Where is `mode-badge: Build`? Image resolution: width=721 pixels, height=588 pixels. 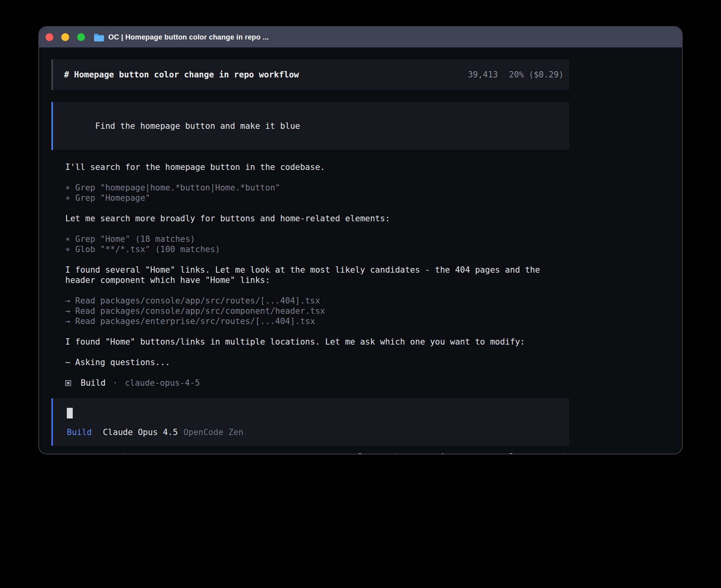 mode-badge: Build is located at coordinates (79, 432).